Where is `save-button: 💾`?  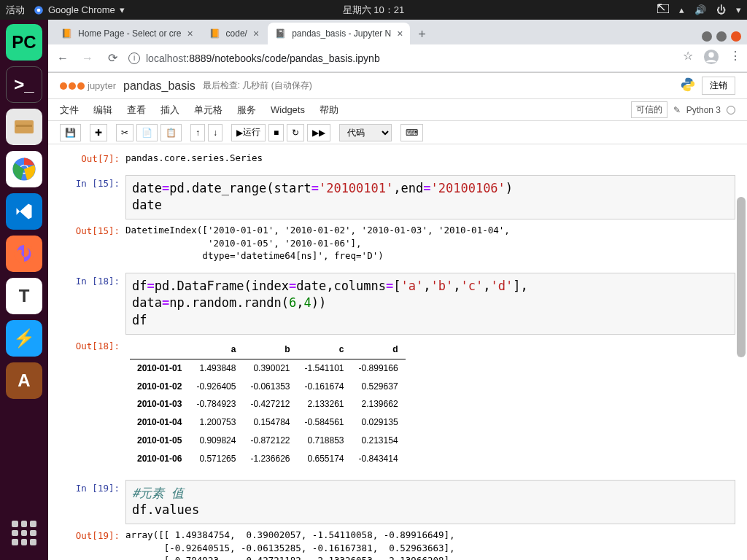 save-button: 💾 is located at coordinates (70, 133).